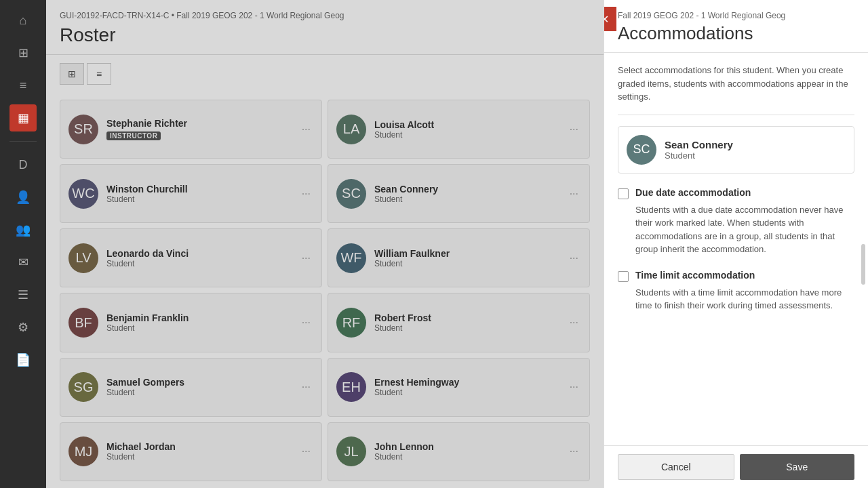 This screenshot has width=868, height=488. What do you see at coordinates (23, 85) in the screenshot?
I see `sidebar-icon-layers: ≡` at bounding box center [23, 85].